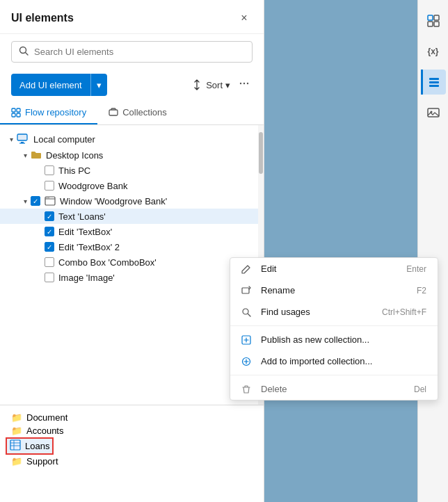 The height and width of the screenshot is (502, 448). I want to click on sort-chevron-icon: ▾, so click(228, 85).